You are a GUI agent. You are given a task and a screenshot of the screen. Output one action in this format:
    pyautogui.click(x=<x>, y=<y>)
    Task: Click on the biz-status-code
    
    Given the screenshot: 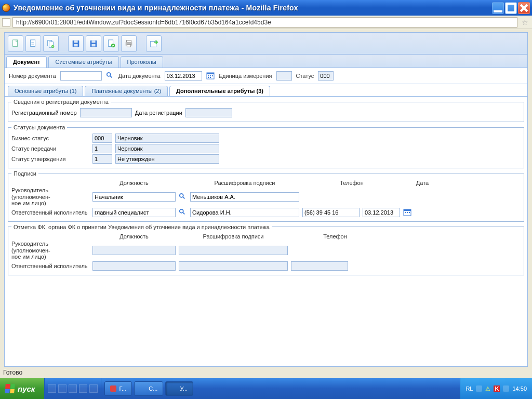 What is the action you would take?
    pyautogui.click(x=102, y=138)
    